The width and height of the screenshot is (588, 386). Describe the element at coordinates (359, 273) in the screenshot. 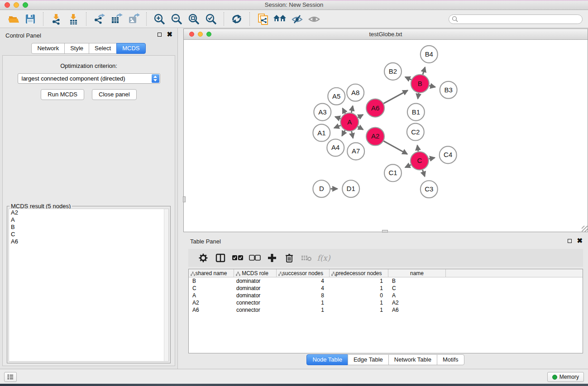

I see `column-header-predecessor-nodes: predecessor nodes` at that location.